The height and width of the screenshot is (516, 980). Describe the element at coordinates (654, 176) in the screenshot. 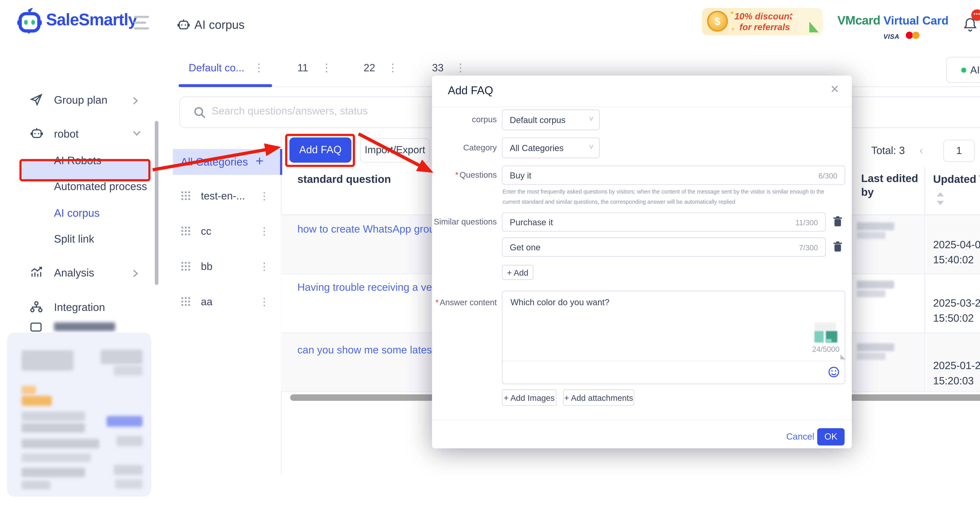

I see `questions-input` at that location.